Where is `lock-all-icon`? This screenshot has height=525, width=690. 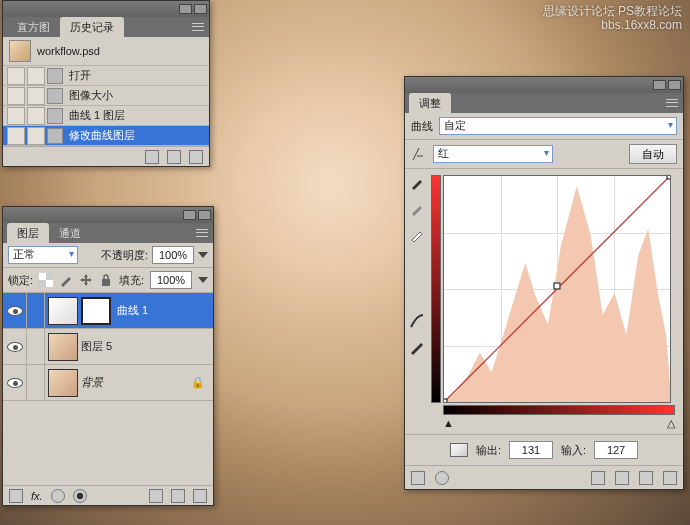
lock-all-icon is located at coordinates (106, 280).